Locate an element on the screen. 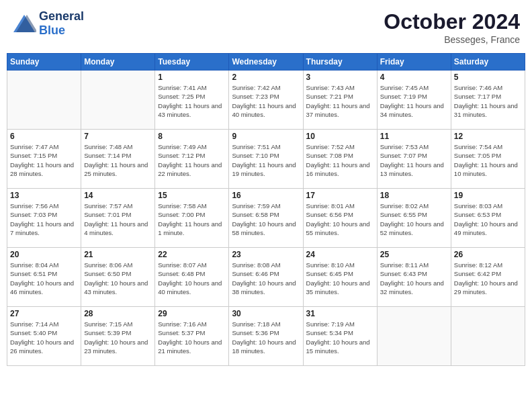 The height and width of the screenshot is (411, 532). day-info: Sunrise: 7:14 AMSunset: 5:40 PMDaylight:… is located at coordinates (44, 337).